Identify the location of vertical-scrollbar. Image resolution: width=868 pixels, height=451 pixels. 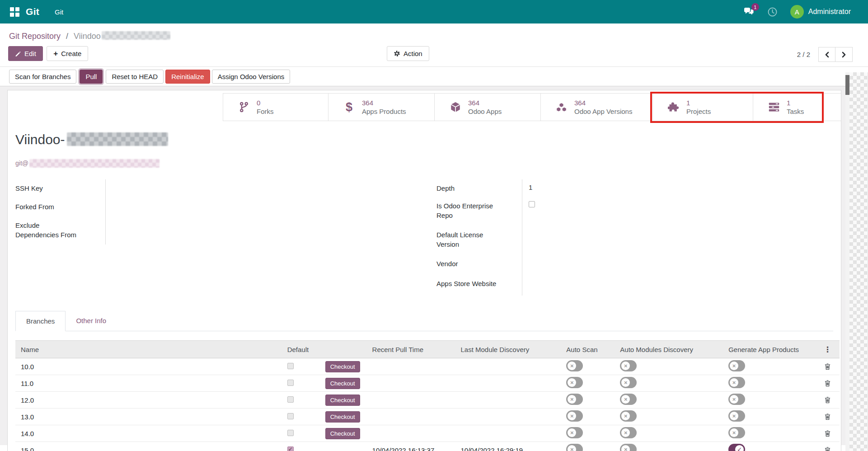
(848, 262).